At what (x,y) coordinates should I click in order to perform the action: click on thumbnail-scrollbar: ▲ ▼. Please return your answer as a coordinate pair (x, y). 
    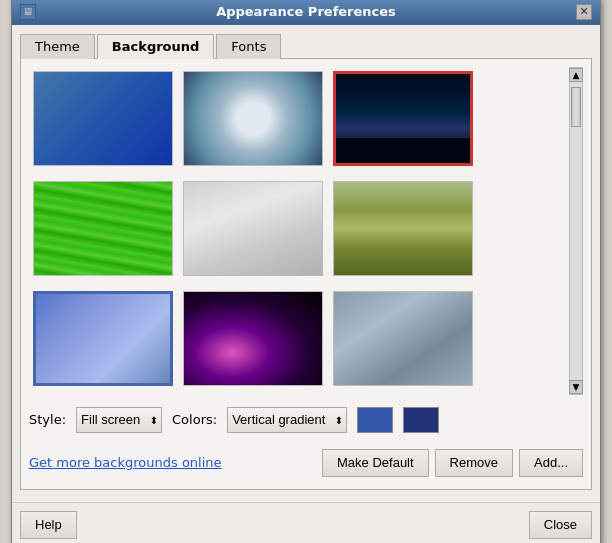
    Looking at the image, I should click on (576, 231).